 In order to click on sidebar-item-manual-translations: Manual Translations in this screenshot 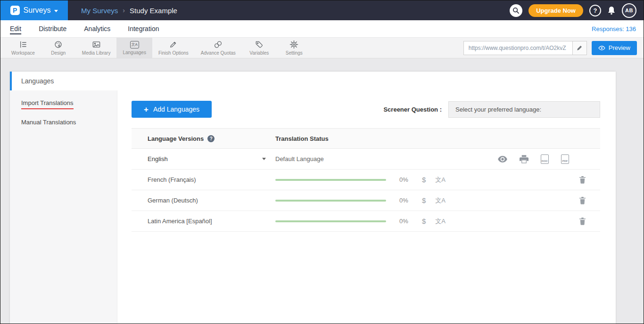, I will do `click(63, 122)`.